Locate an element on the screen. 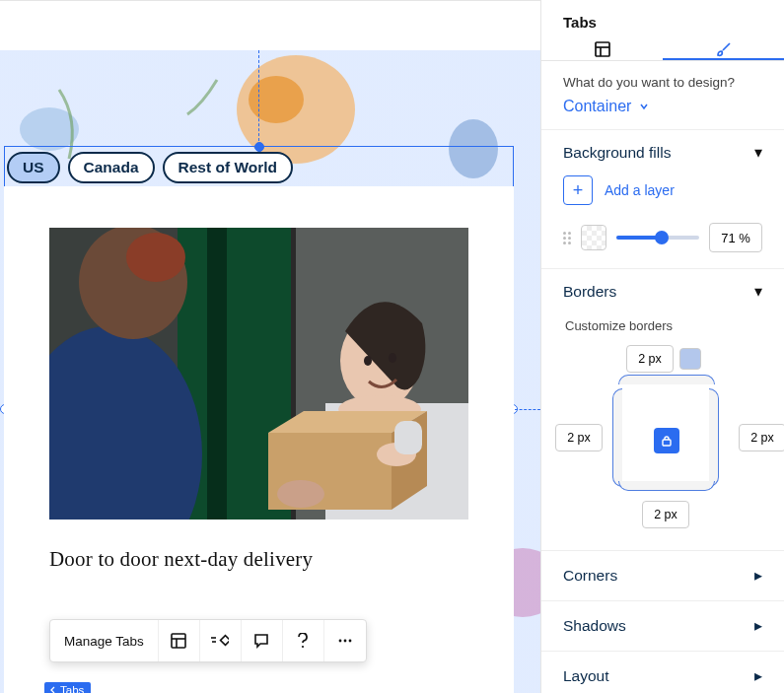 The width and height of the screenshot is (784, 693). tab-canada: Canada is located at coordinates (111, 168).